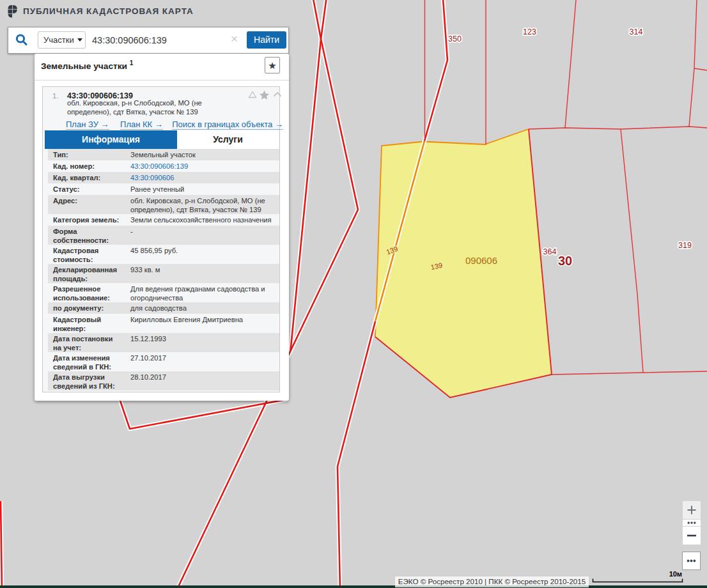  What do you see at coordinates (565, 261) in the screenshot?
I see `svg-text: 30` at bounding box center [565, 261].